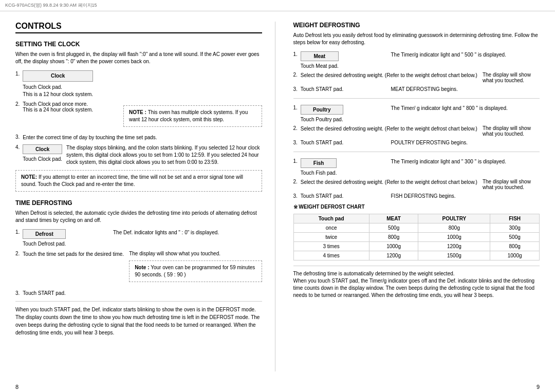  What do you see at coordinates (416, 256) in the screenshot?
I see `table-row: 4 times 1200g 1500g 1000g` at bounding box center [416, 256].